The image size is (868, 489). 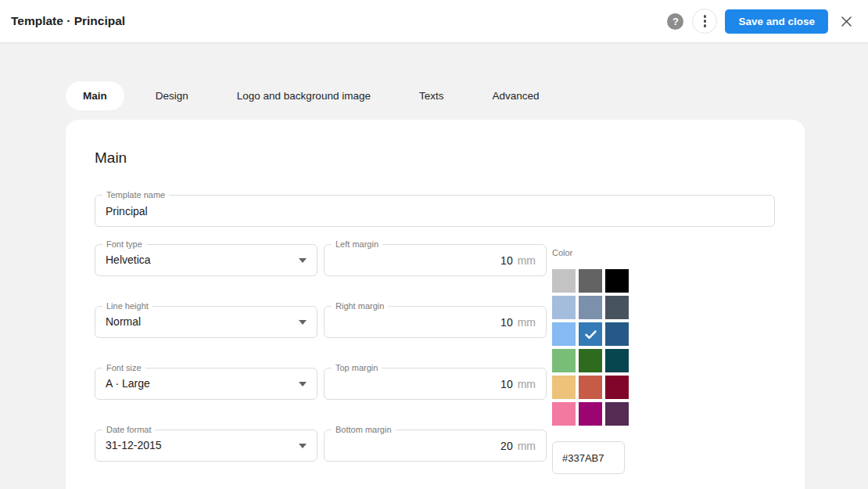 I want to click on field-label: Bottom margin, so click(x=364, y=430).